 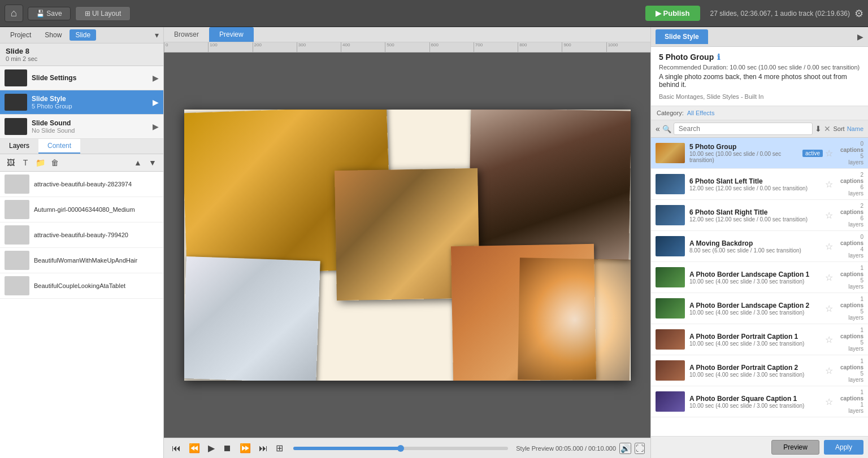 What do you see at coordinates (81, 51) in the screenshot?
I see `slide-name: Slide 8` at bounding box center [81, 51].